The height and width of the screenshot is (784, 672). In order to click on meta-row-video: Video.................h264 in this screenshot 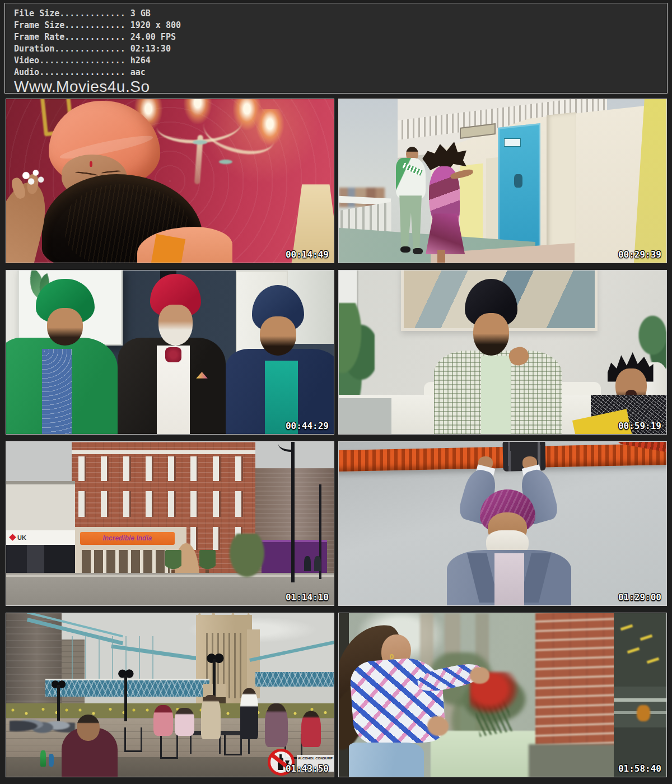, I will do `click(340, 60)`.